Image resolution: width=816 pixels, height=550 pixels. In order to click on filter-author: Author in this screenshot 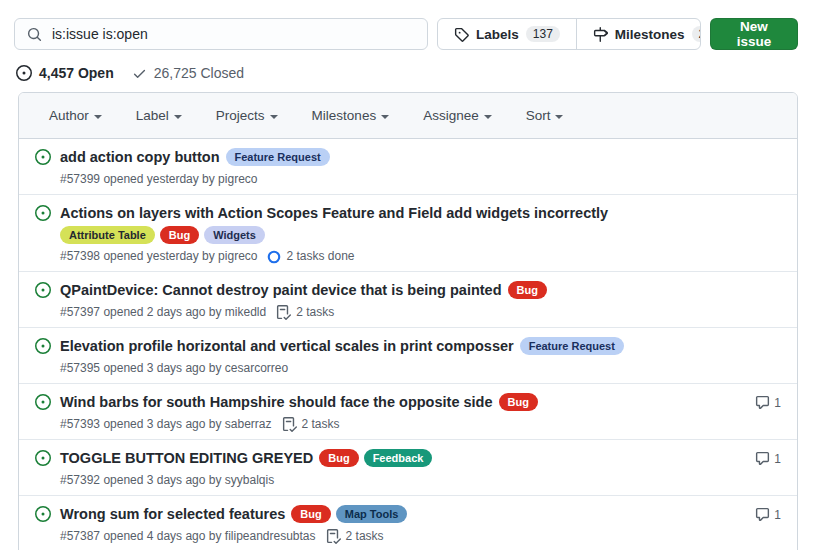, I will do `click(76, 116)`.